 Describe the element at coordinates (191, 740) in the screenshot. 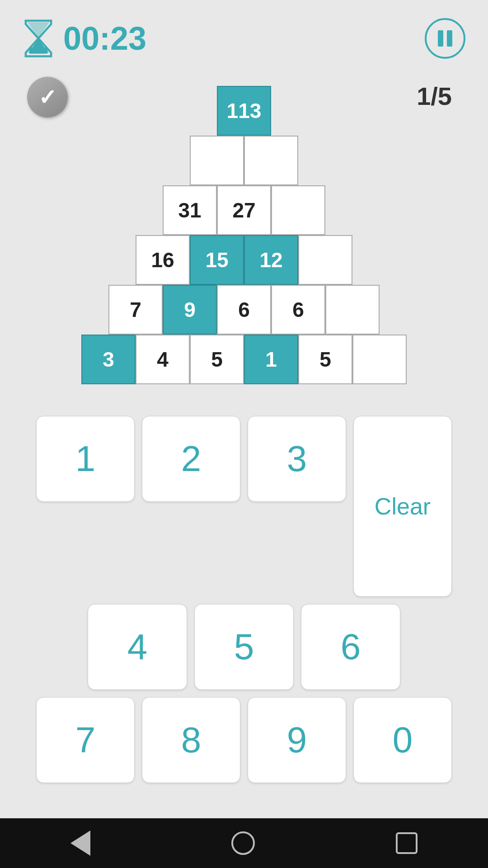

I see `key-8-button: 8` at that location.